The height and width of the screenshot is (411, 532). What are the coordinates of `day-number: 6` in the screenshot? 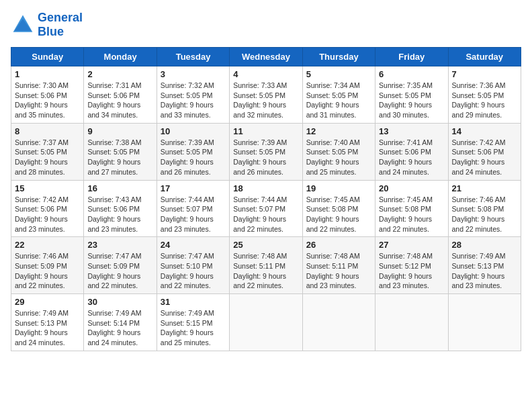 It's located at (411, 74).